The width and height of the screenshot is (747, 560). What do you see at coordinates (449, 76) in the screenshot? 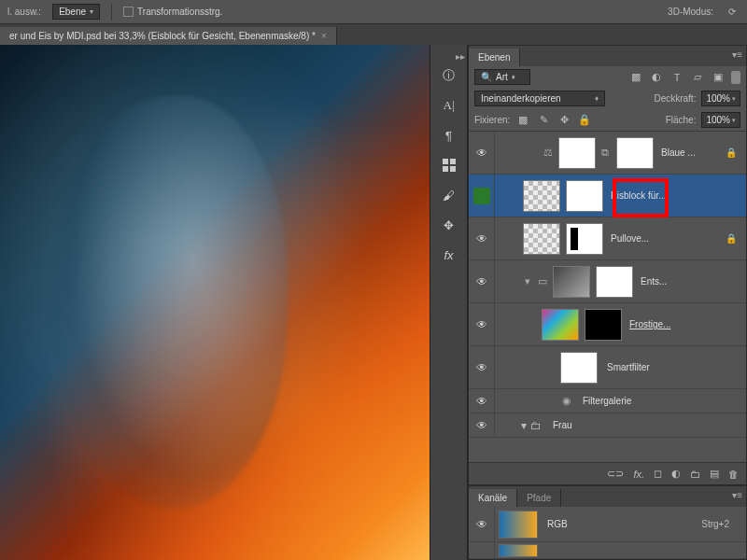
I see `info-icon: ⓘ` at bounding box center [449, 76].